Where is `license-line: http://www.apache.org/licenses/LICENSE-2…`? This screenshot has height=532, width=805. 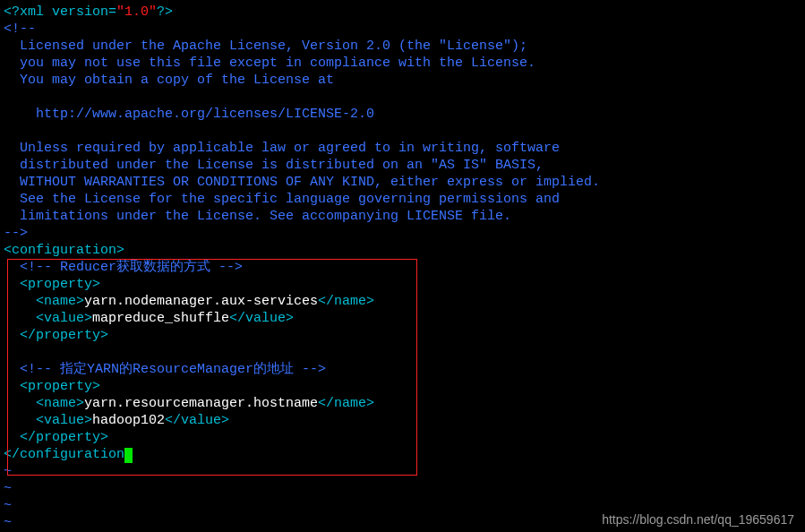 license-line: http://www.apache.org/licenses/LICENSE-2… is located at coordinates (189, 115).